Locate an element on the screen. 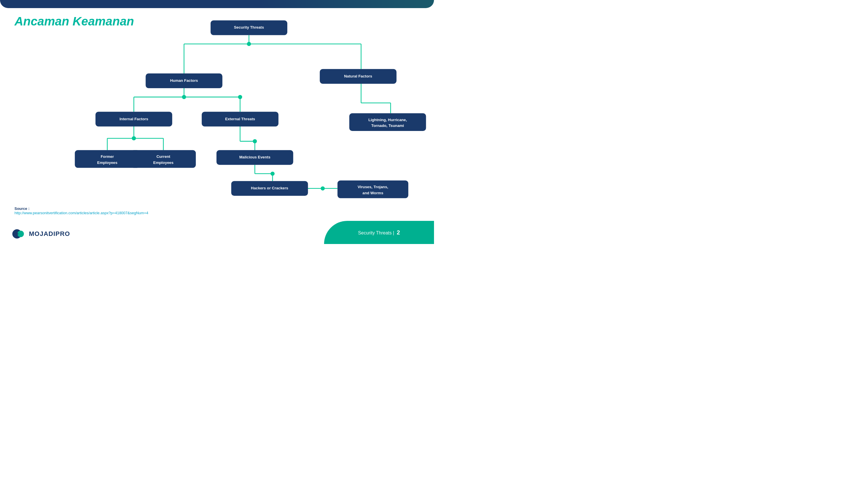 This screenshot has height=488, width=868. logo-container: MOJADIPRO is located at coordinates (41, 234).